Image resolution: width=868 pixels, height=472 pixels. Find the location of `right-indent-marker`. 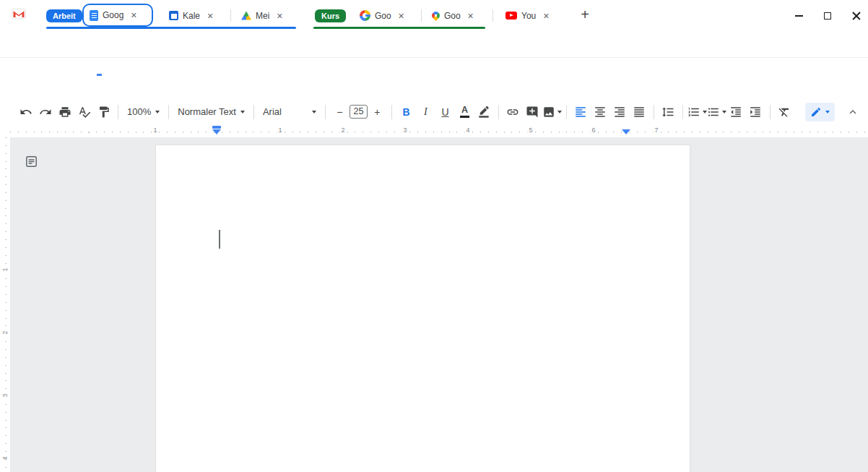

right-indent-marker is located at coordinates (626, 132).